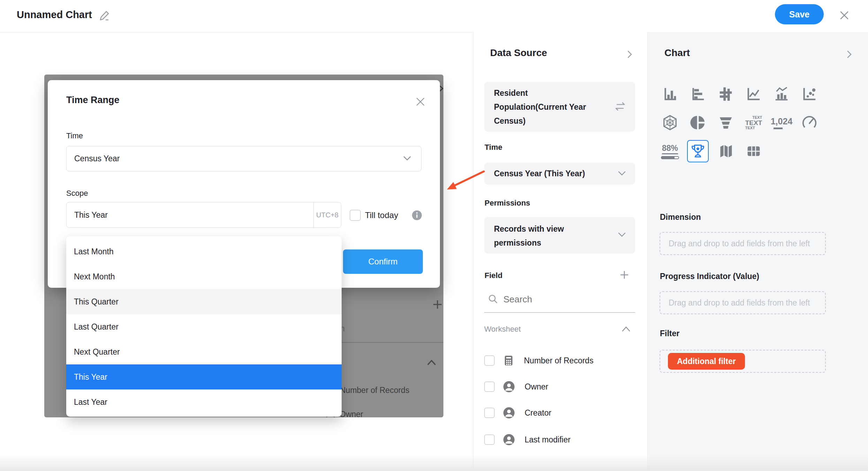 This screenshot has height=471, width=868. Describe the element at coordinates (548, 440) in the screenshot. I see `field-row-label: Last modifier` at that location.